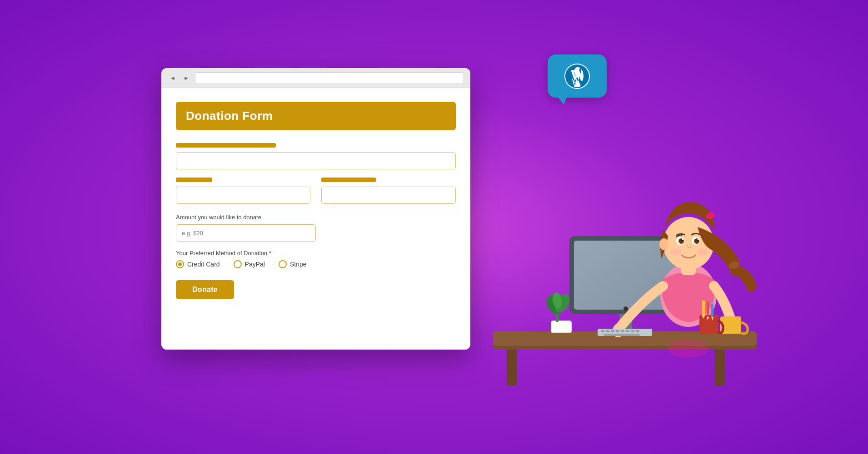  I want to click on payment-required: *, so click(270, 253).